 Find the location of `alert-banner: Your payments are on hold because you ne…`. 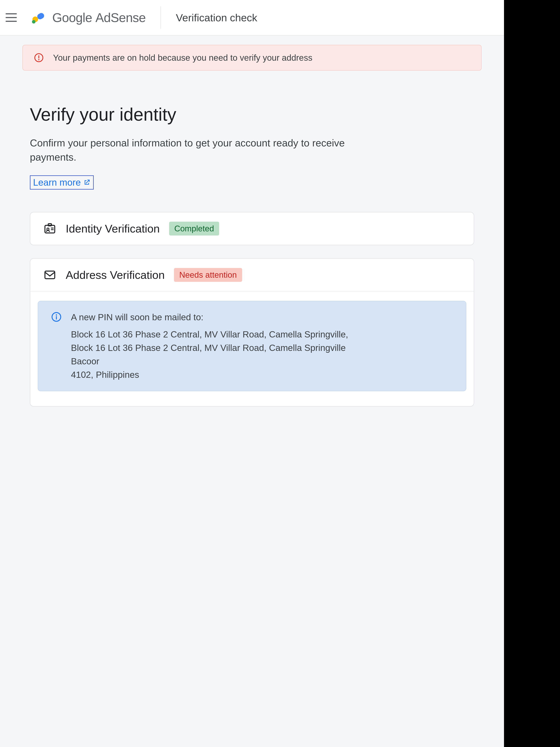

alert-banner: Your payments are on hold because you ne… is located at coordinates (252, 58).